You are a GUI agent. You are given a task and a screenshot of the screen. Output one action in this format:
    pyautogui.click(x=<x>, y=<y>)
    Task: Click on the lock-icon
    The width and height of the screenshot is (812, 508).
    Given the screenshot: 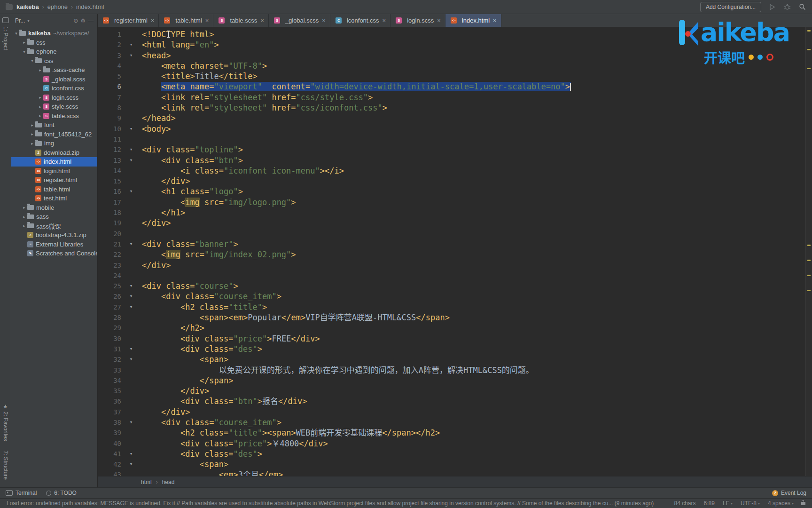 What is the action you would take?
    pyautogui.click(x=804, y=503)
    